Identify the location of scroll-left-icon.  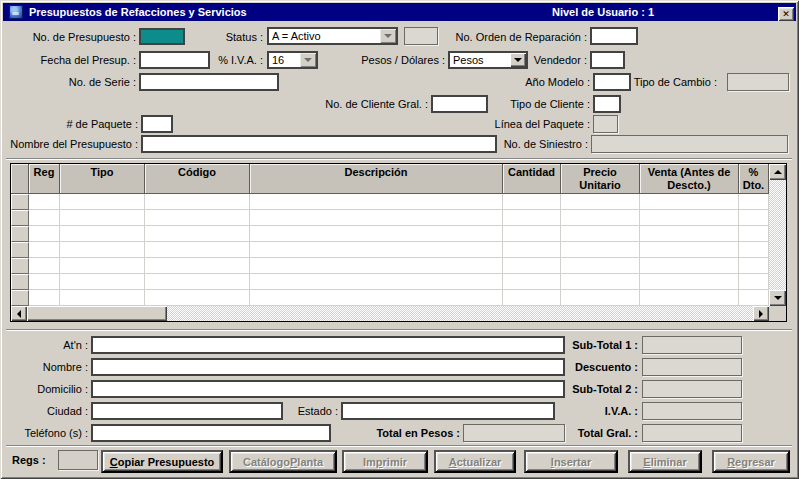
(19, 314).